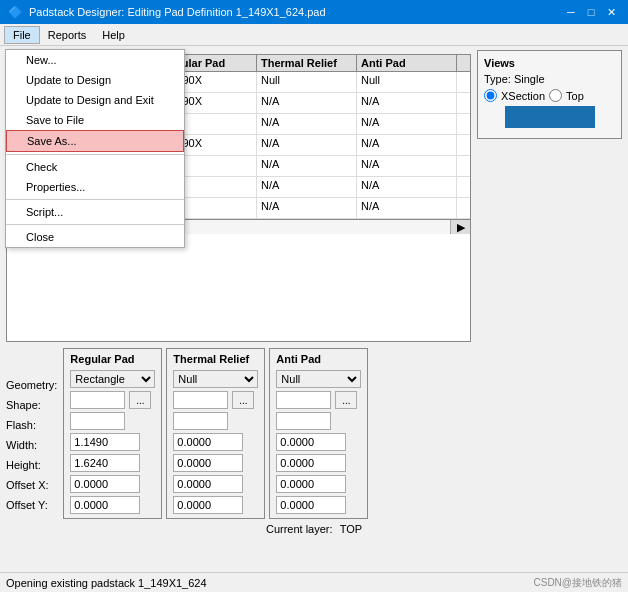 This screenshot has height=592, width=628. Describe the element at coordinates (112, 421) in the screenshot. I see `regular-flash-row` at that location.